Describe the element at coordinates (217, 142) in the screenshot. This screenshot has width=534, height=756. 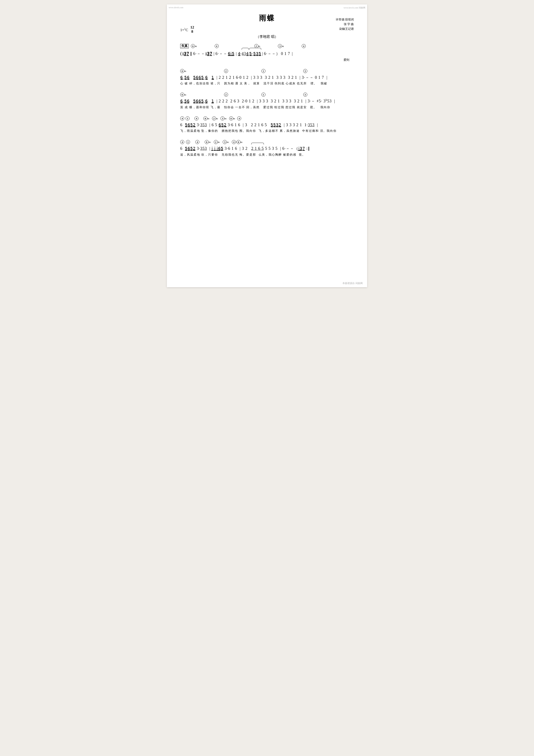
I see `chord-2m-c2: 2m` at that location.